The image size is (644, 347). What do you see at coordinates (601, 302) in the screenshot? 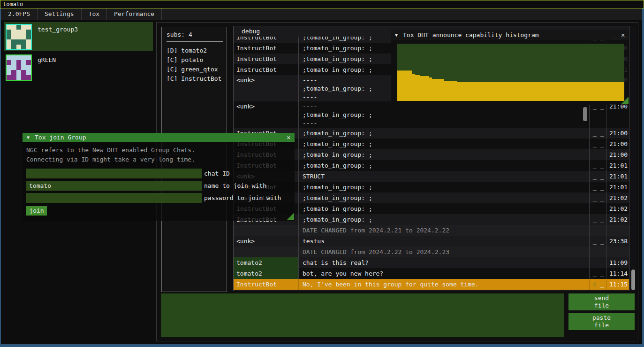
I see `send-file-button: send file` at bounding box center [601, 302].